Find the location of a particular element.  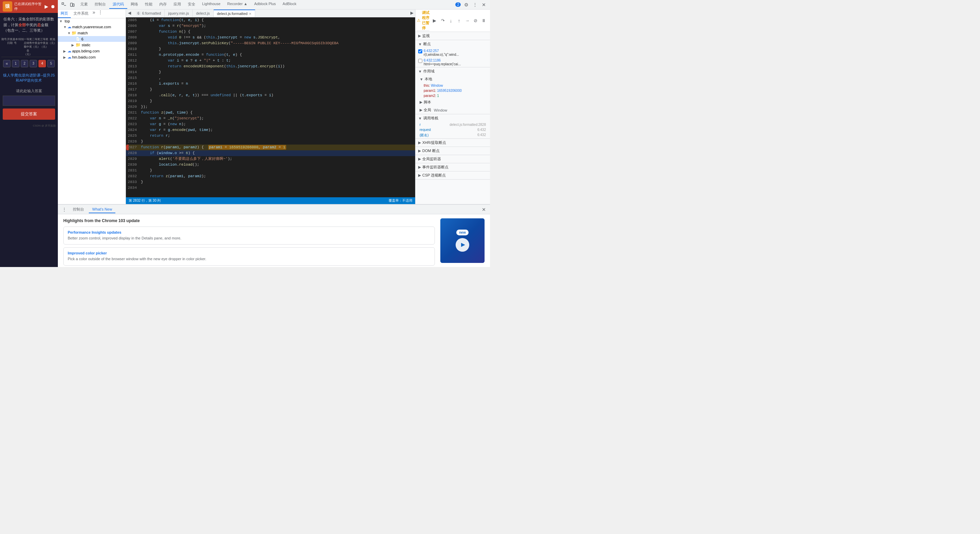

local-scope-title: ▼ 本地 is located at coordinates (453, 79).